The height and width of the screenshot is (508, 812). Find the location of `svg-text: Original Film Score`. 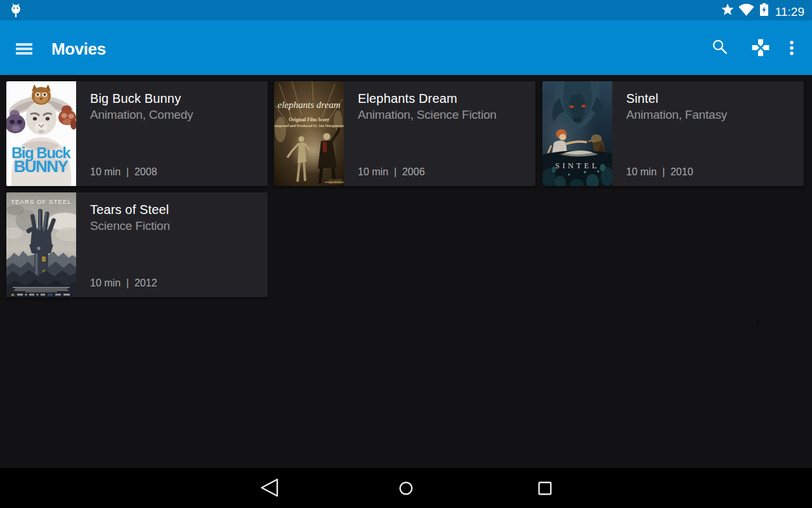

svg-text: Original Film Score is located at coordinates (309, 119).